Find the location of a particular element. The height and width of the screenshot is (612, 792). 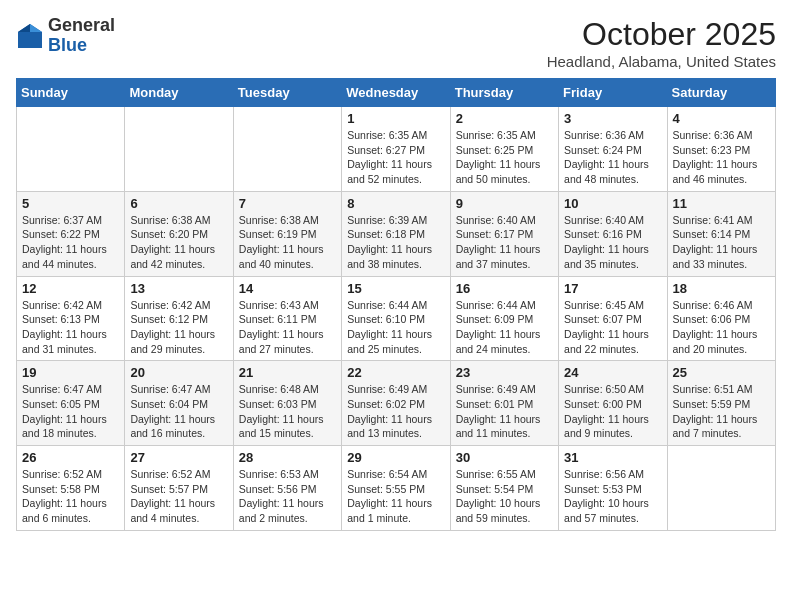

day-number: 10 is located at coordinates (612, 204).